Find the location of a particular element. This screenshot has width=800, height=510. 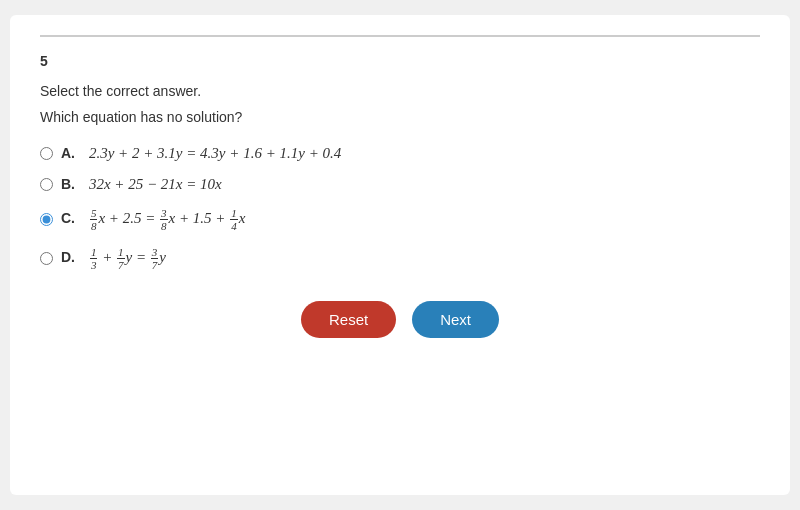

frac-1-7: 17 is located at coordinates (121, 258).